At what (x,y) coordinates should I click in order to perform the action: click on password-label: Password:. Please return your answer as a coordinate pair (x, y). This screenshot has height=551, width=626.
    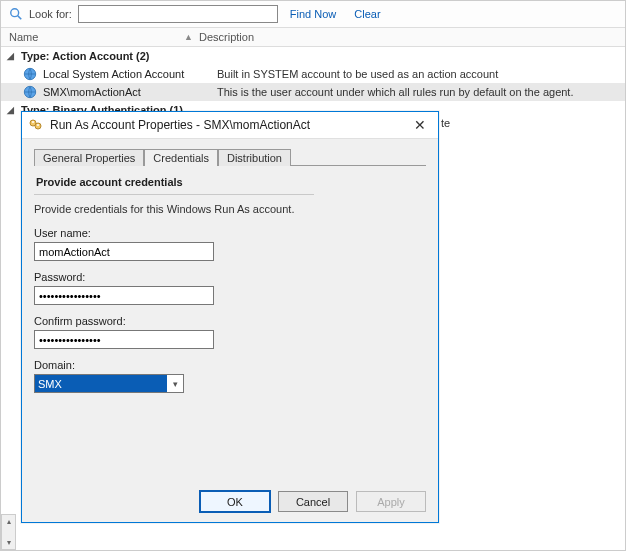
    Looking at the image, I should click on (230, 277).